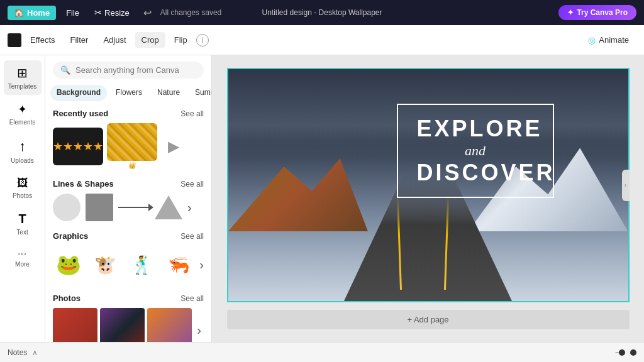  What do you see at coordinates (174, 146) in the screenshot?
I see `arrow-thumb: ▶` at bounding box center [174, 146].